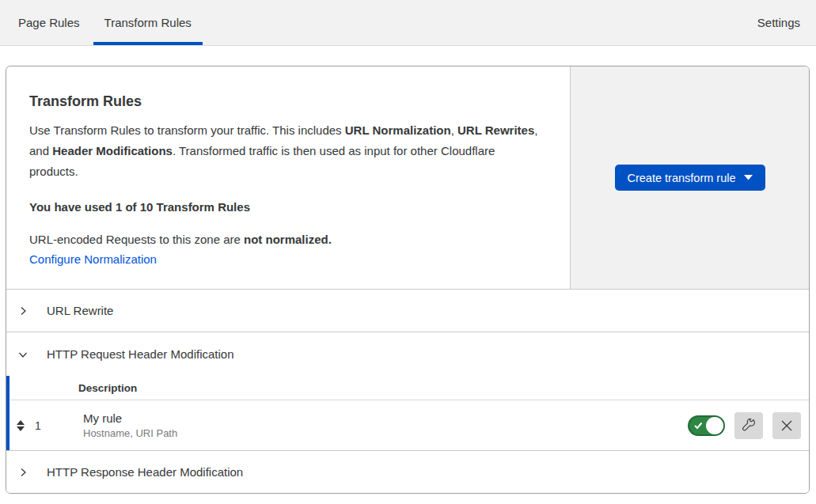 This screenshot has width=816, height=504. What do you see at coordinates (749, 426) in the screenshot?
I see `wrench-icon` at bounding box center [749, 426].